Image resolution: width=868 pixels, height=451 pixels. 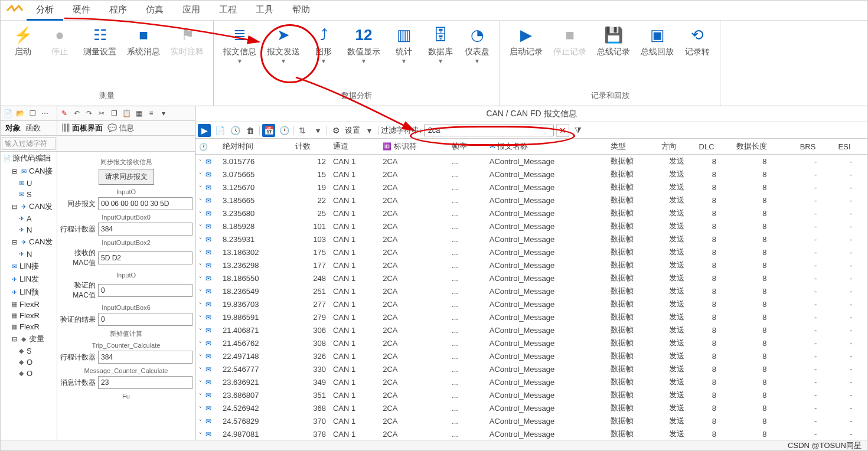 I want to click on table-row: ˅ ✉3.01577612CAN 12CA...AControl_Message…, so click(x=531, y=162).